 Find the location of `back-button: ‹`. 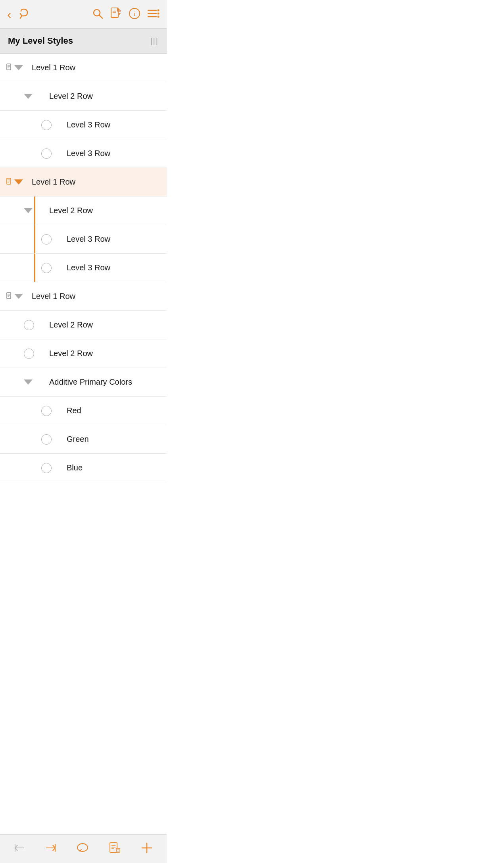

back-button: ‹ is located at coordinates (10, 14).